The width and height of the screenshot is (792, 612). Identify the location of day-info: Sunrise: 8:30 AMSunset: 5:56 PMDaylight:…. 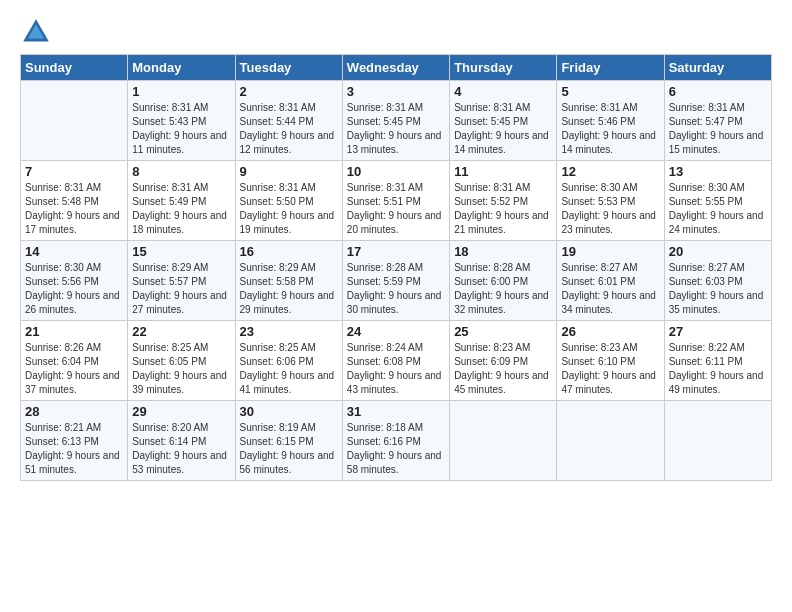
(74, 289).